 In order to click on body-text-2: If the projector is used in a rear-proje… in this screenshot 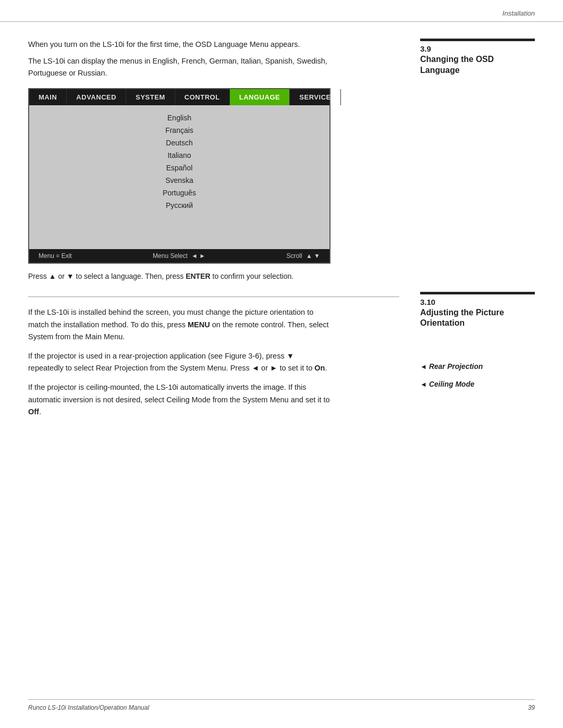, I will do `click(179, 362)`.